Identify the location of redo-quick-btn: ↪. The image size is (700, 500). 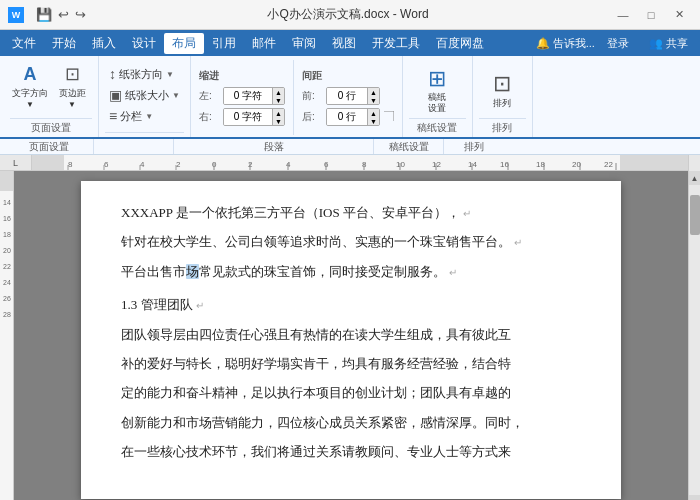
(80, 14).